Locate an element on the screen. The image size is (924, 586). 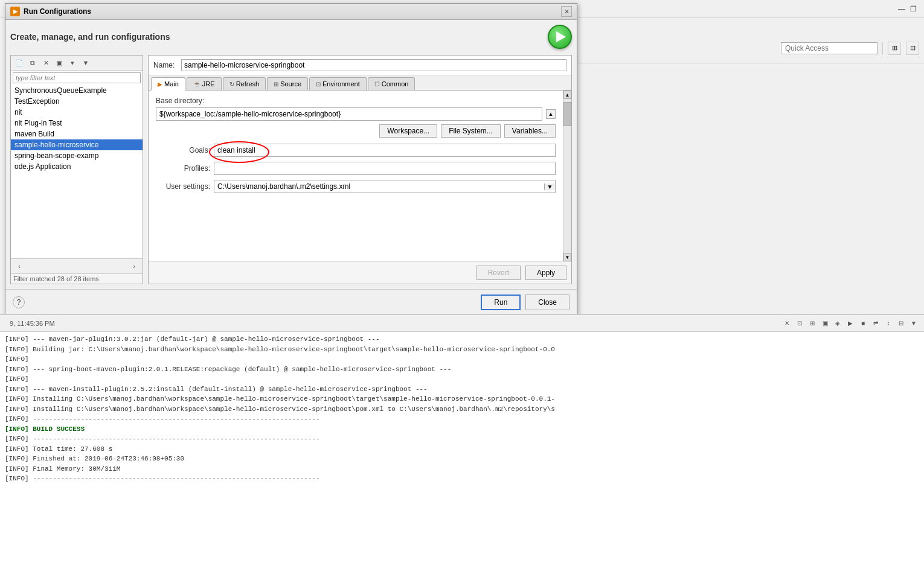
revert-btn: Revert is located at coordinates (499, 273).